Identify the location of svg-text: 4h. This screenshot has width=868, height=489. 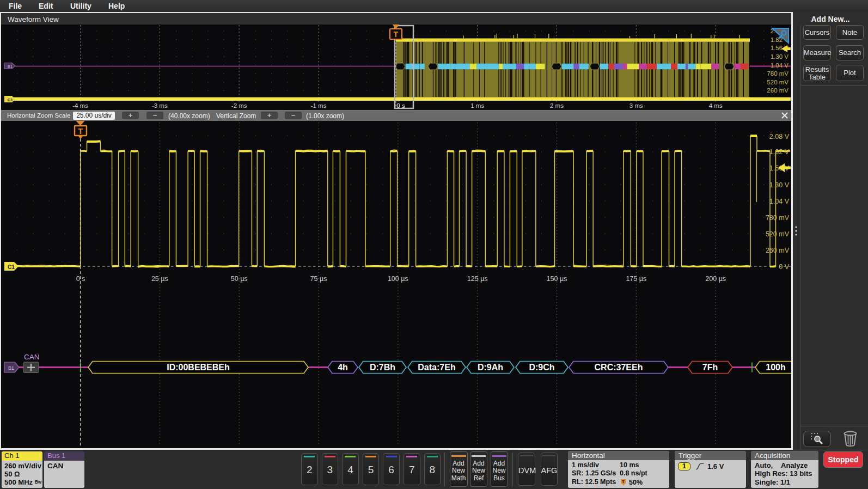
(343, 367).